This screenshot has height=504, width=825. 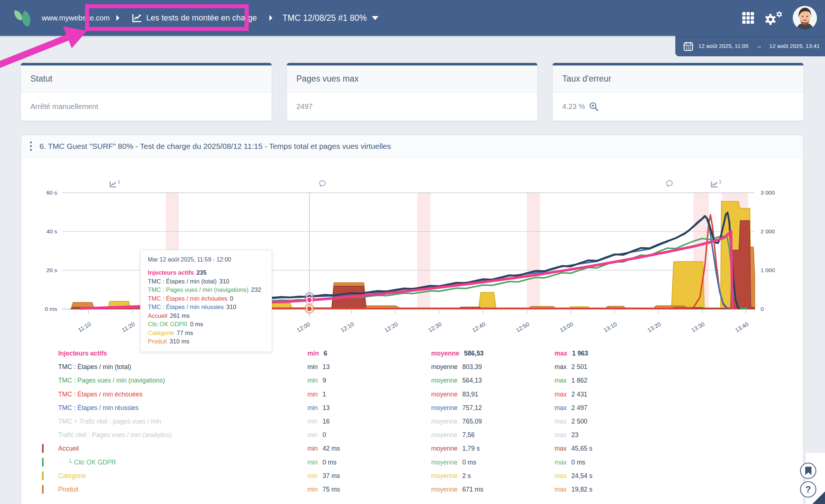 I want to click on card-pages-vues-max: Pages vues max 2497, so click(x=412, y=92).